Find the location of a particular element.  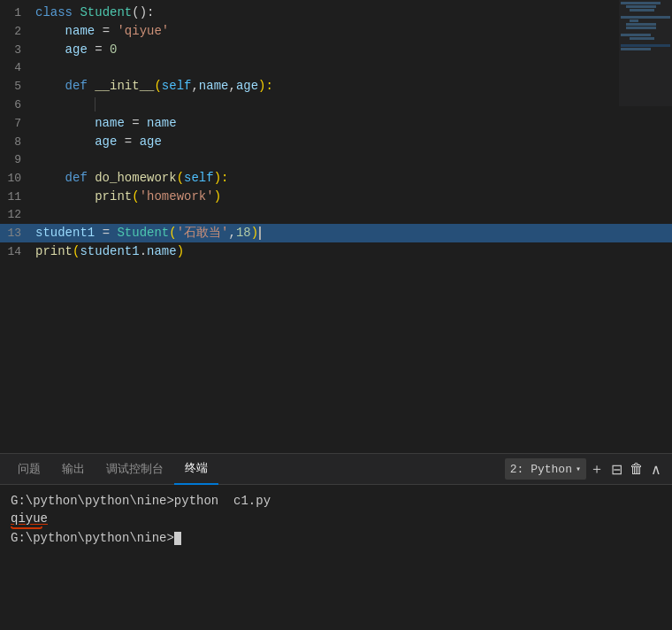

delete-terminal-button: 🗑 is located at coordinates (637, 469).